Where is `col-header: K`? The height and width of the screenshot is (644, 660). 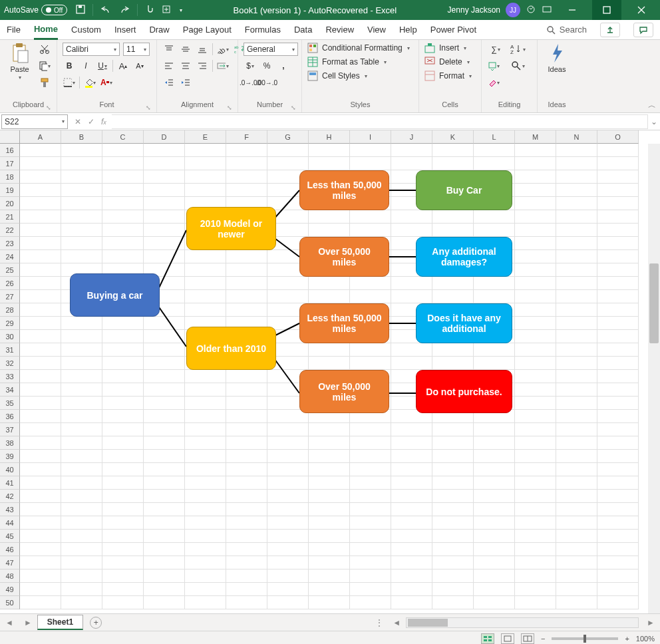
col-header: K is located at coordinates (453, 137).